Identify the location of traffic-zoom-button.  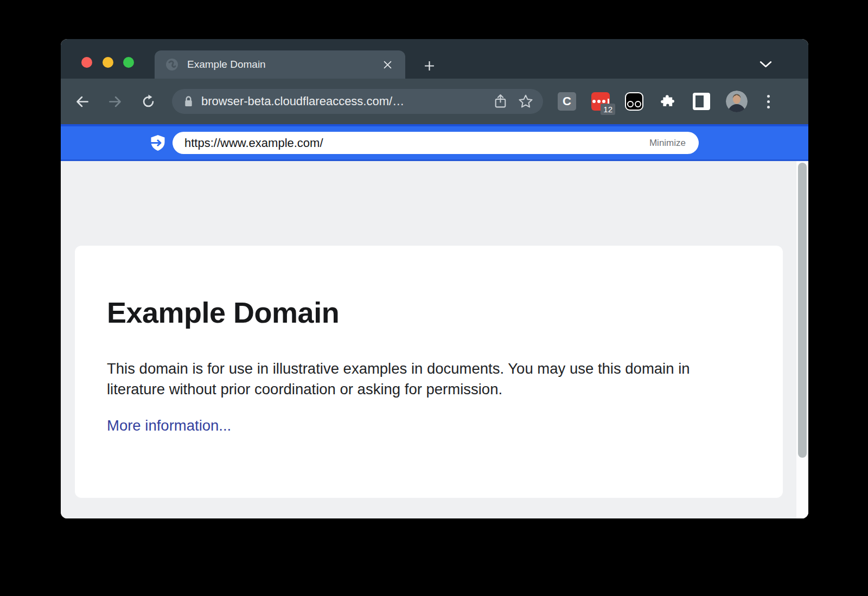
(129, 62).